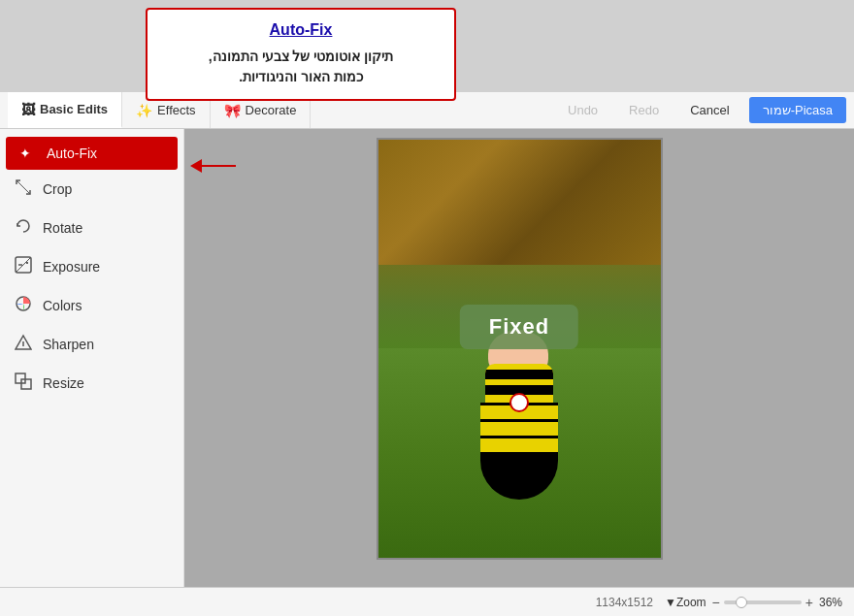 This screenshot has width=854, height=616. What do you see at coordinates (520, 202) in the screenshot?
I see `photo-top-wood` at bounding box center [520, 202].